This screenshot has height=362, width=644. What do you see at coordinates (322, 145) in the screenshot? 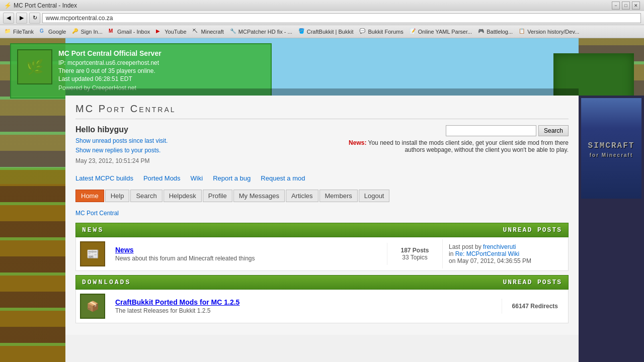
I see `top-section: Hello hibyguy Show unread posts since la…` at bounding box center [322, 145].